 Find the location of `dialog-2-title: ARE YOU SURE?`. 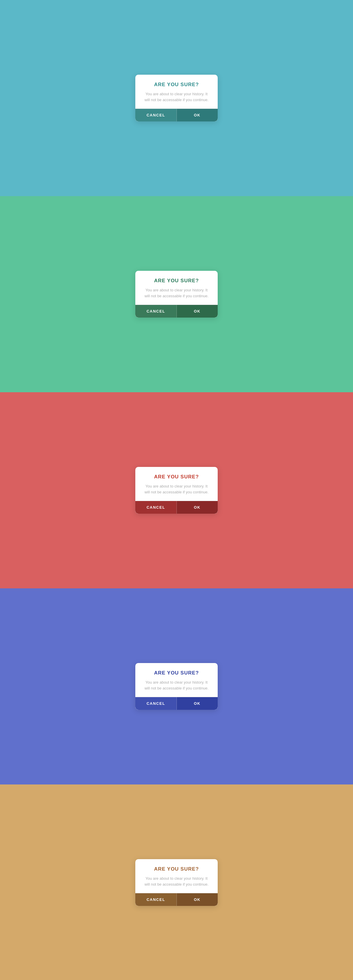

dialog-2-title: ARE YOU SURE? is located at coordinates (177, 281).